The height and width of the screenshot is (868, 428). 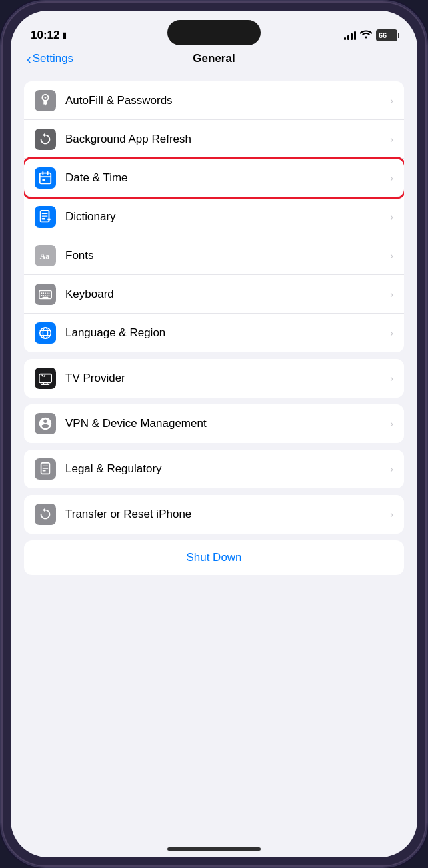 I want to click on background-refresh-label: Background App Refresh, so click(x=228, y=139).